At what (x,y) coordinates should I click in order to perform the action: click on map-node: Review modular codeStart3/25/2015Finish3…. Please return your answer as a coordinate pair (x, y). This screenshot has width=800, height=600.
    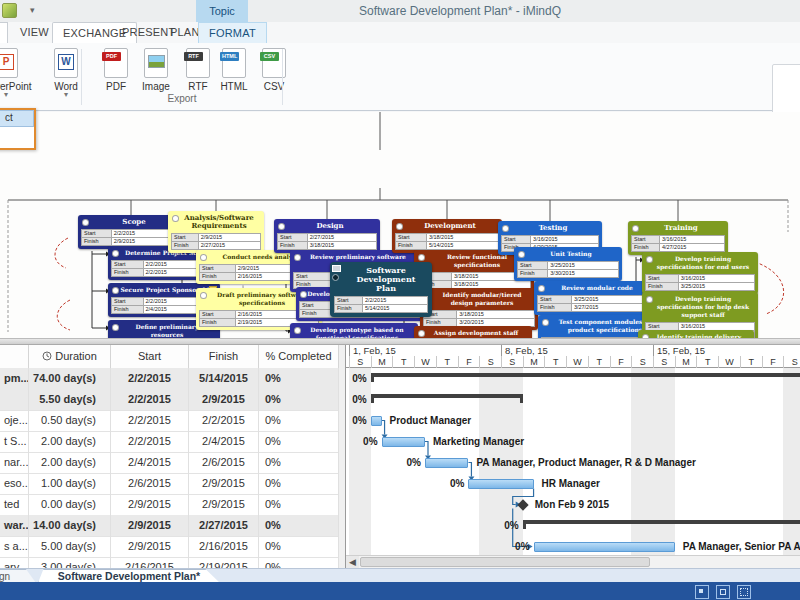
    Looking at the image, I should click on (594, 298).